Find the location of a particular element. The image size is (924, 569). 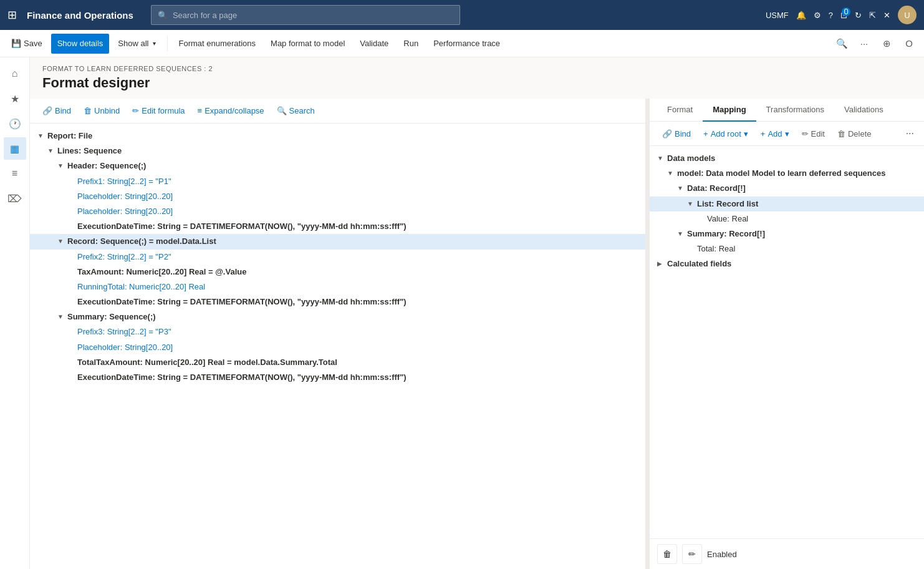

toolbar-office-button: O is located at coordinates (909, 44).